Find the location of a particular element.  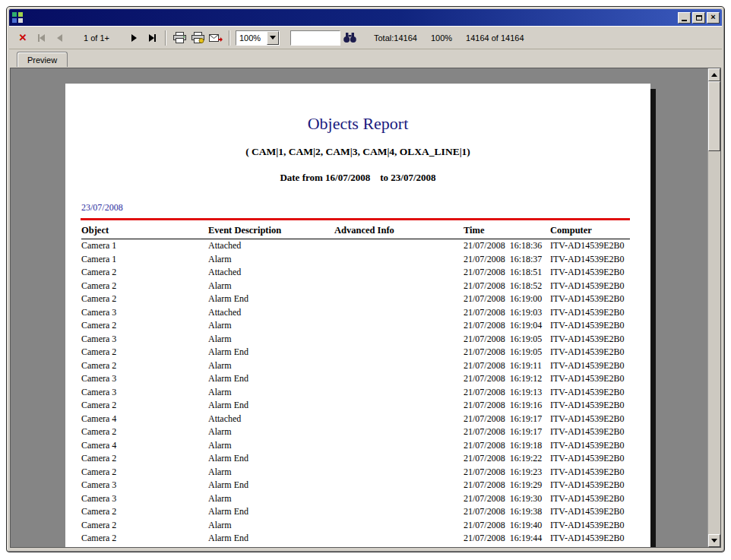

table-cell: 21/07/2008 16:19:11 is located at coordinates (507, 366).